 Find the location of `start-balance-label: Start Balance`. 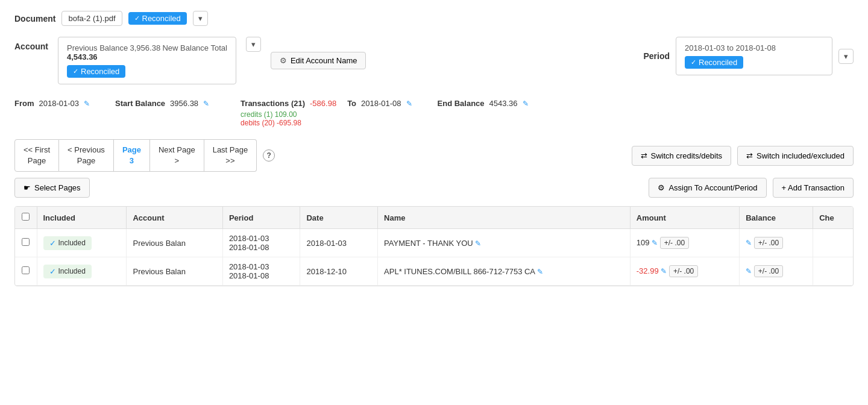

start-balance-label: Start Balance is located at coordinates (140, 104).